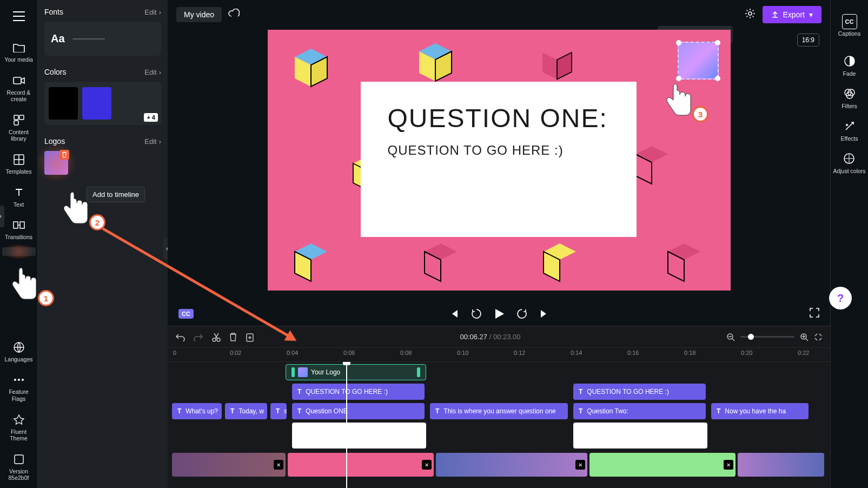 The width and height of the screenshot is (868, 488). What do you see at coordinates (356, 372) in the screenshot?
I see `logo-clip: Your Logo` at bounding box center [356, 372].